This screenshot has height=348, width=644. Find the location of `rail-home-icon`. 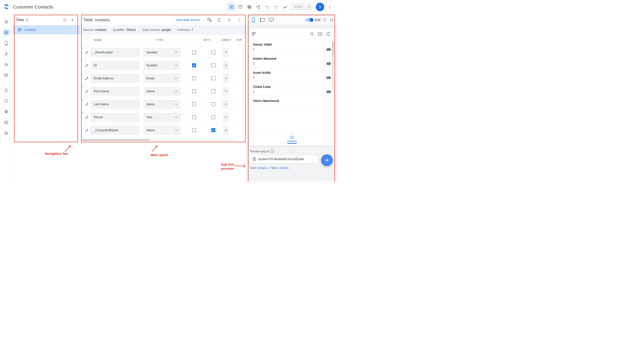

rail-home-icon is located at coordinates (6, 22).